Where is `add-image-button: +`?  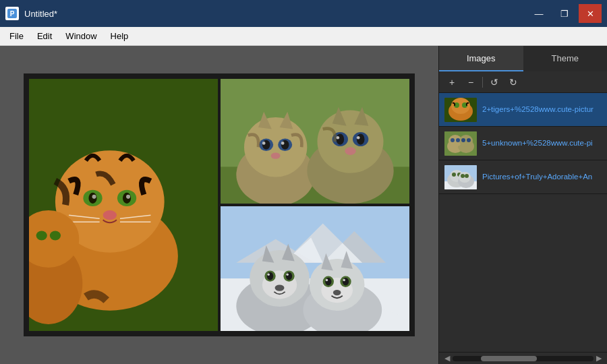
add-image-button: + is located at coordinates (452, 82).